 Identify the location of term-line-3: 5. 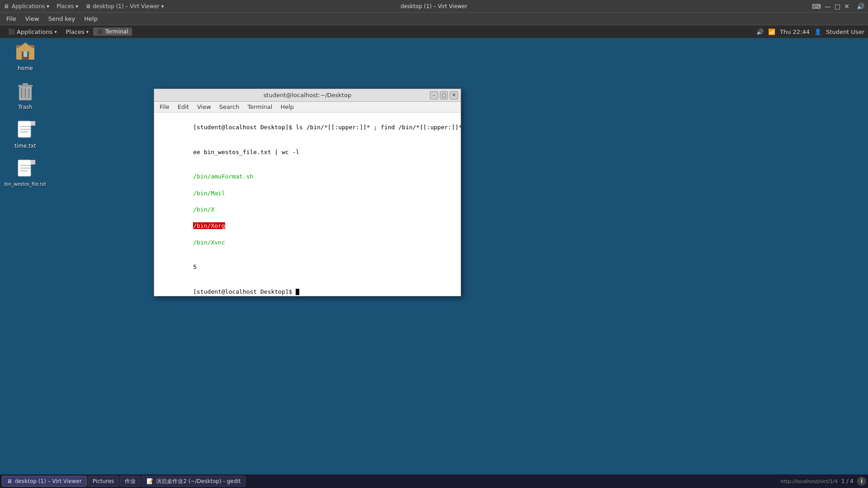
(307, 267).